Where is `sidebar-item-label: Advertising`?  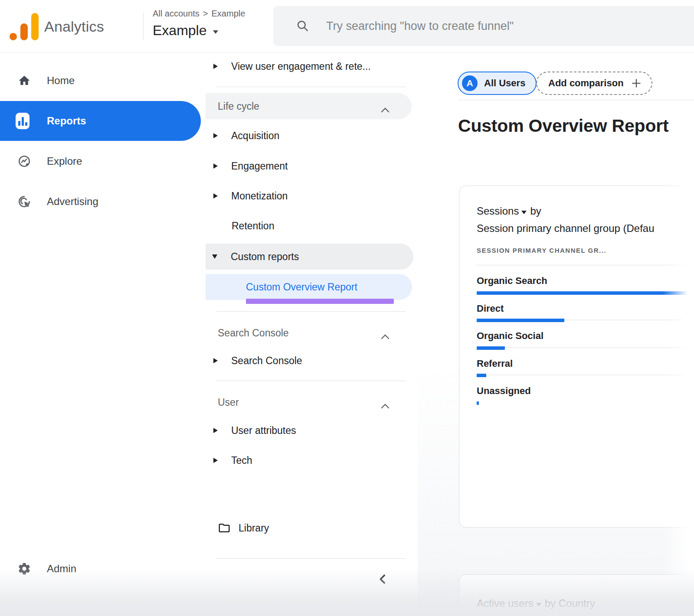 sidebar-item-label: Advertising is located at coordinates (73, 202).